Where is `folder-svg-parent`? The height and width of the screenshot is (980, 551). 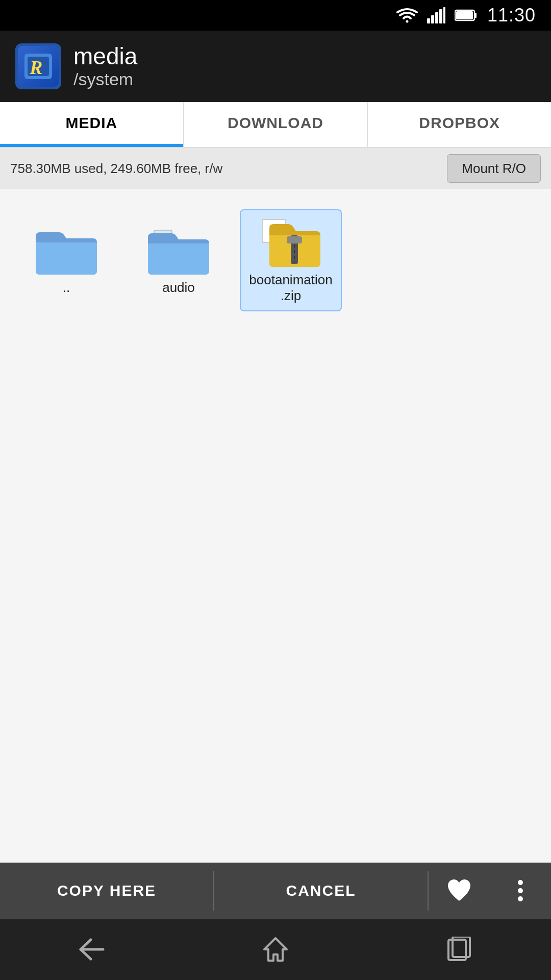 folder-svg-parent is located at coordinates (66, 250).